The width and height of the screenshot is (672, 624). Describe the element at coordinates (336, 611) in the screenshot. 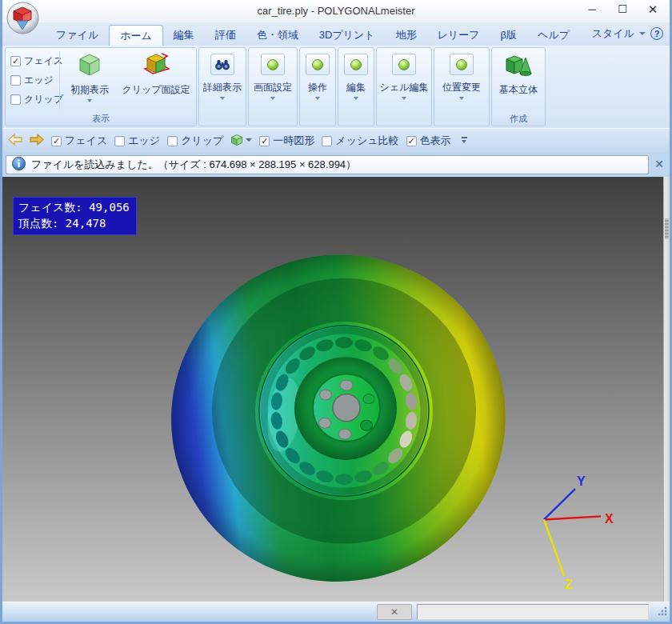

I see `status-bar: ✕` at that location.